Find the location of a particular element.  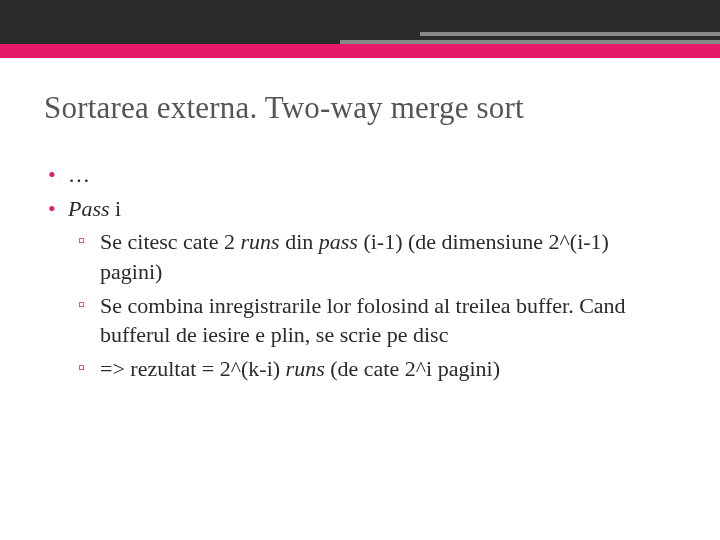

t: din is located at coordinates (300, 242).